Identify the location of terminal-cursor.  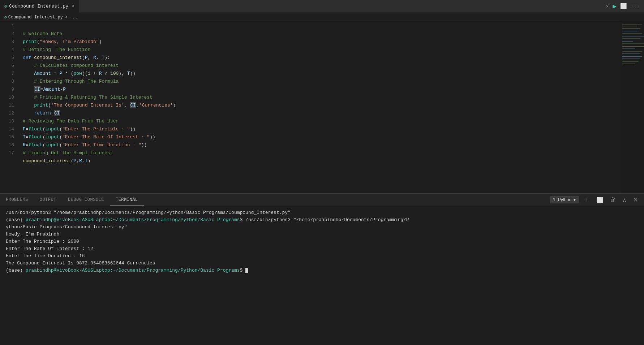
(247, 271).